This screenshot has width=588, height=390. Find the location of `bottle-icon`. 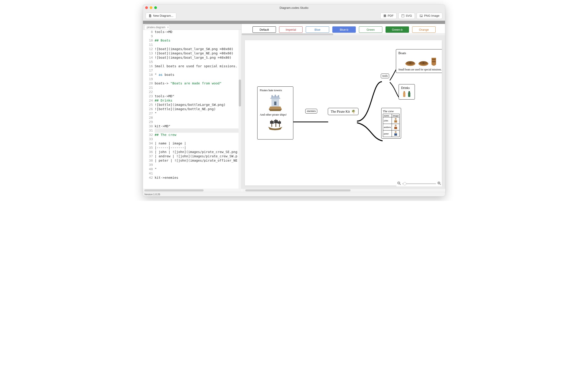

bottle-icon is located at coordinates (409, 94).